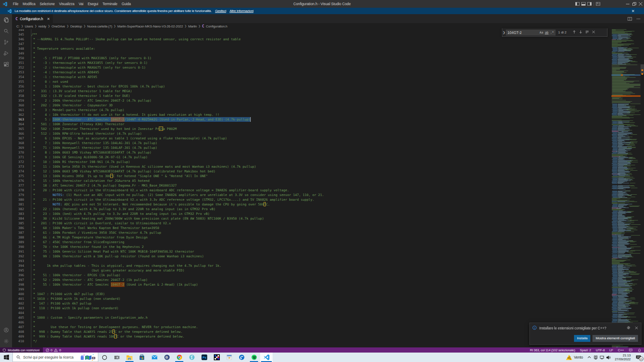 The width and height of the screenshot is (644, 362). What do you see at coordinates (15, 4) in the screenshot?
I see `menu-file: File` at bounding box center [15, 4].